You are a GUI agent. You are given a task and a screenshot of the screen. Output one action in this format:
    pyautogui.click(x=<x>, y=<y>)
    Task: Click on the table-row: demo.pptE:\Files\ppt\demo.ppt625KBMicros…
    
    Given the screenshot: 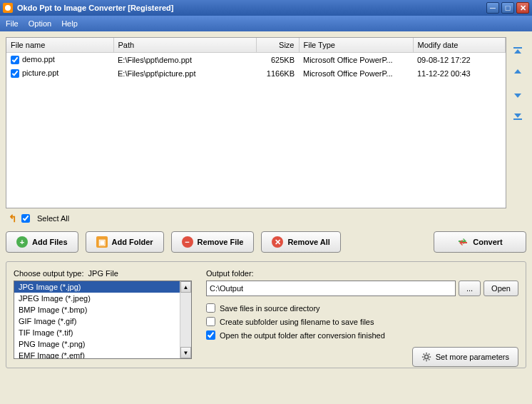 What is the action you would take?
    pyautogui.click(x=256, y=60)
    